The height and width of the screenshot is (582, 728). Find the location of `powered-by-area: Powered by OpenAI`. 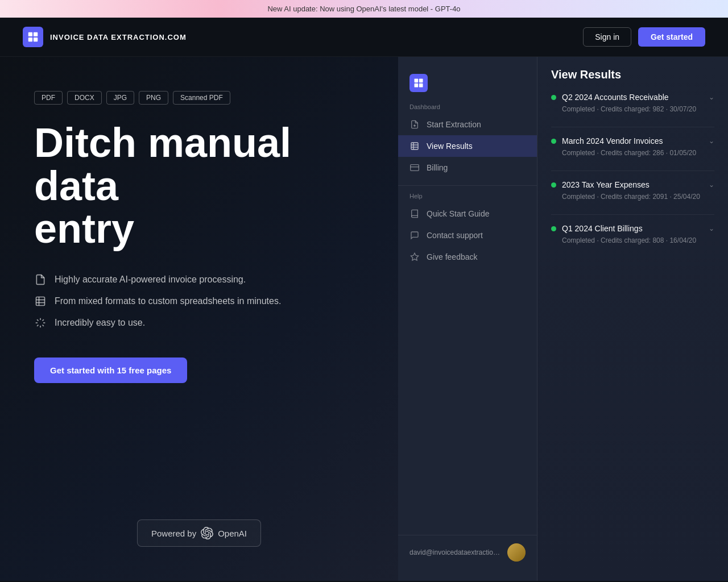

powered-by-area: Powered by OpenAI is located at coordinates (199, 533).